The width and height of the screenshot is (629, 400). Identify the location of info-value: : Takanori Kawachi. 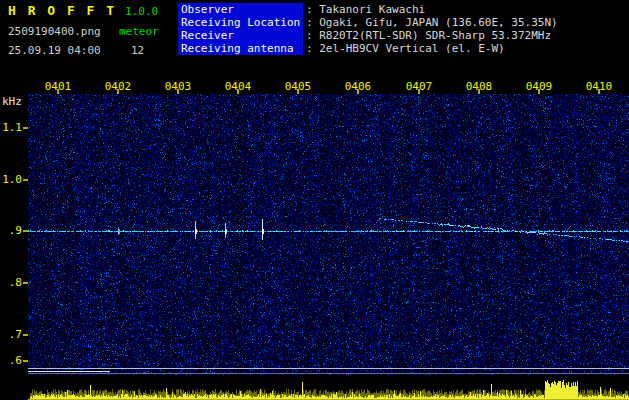
(364, 10).